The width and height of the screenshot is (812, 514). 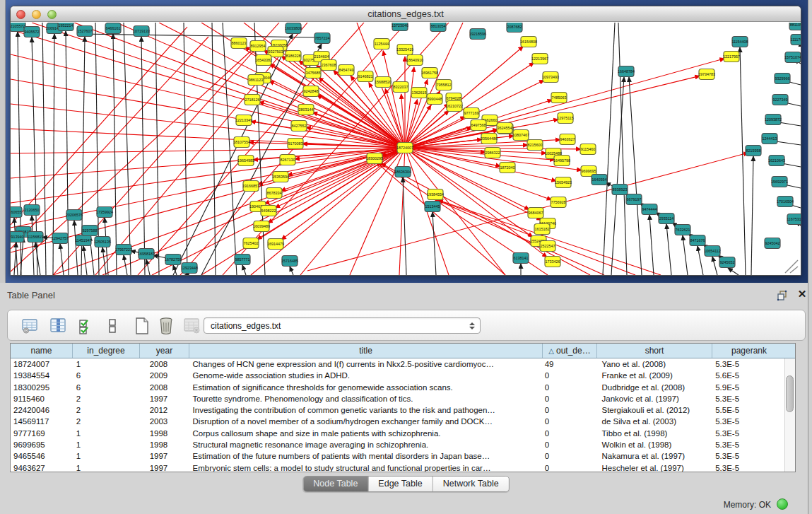 What do you see at coordinates (59, 326) in the screenshot?
I see `show-columns-icon` at bounding box center [59, 326].